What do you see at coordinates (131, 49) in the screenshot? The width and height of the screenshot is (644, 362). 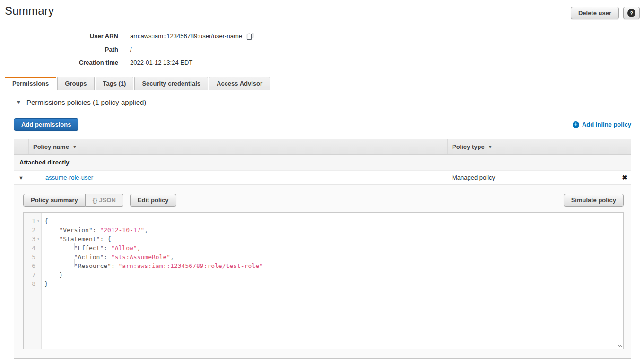 I see `path-value: /` at bounding box center [131, 49].